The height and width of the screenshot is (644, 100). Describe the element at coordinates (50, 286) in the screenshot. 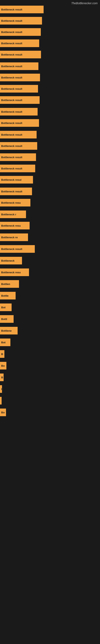

I see `bar-row: Bottlen` at that location.